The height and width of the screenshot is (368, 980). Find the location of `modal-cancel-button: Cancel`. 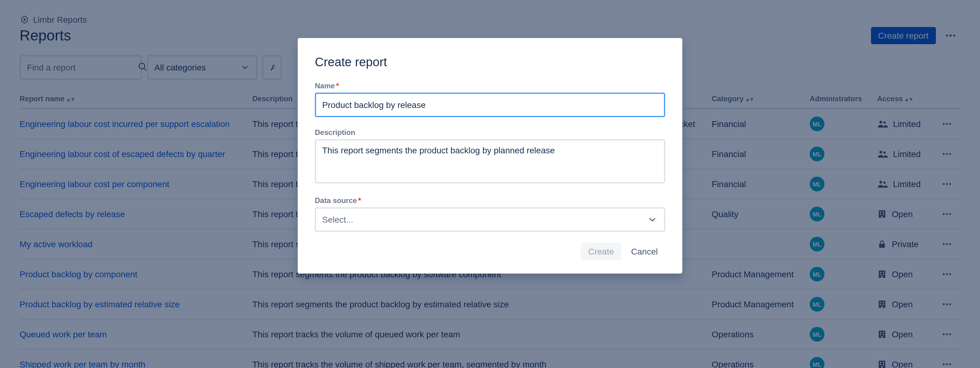

modal-cancel-button: Cancel is located at coordinates (644, 251).